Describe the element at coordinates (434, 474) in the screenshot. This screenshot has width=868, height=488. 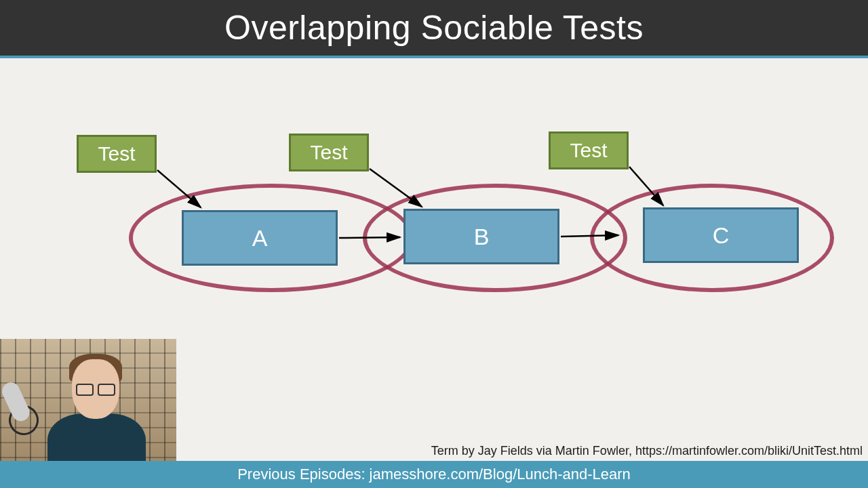
I see `footer-text: Previous Episodes: jamesshore.com/Blog/L…` at that location.